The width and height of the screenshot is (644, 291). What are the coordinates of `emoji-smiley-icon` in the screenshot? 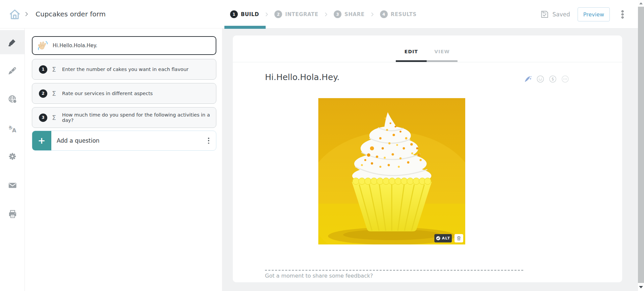 It's located at (540, 79).